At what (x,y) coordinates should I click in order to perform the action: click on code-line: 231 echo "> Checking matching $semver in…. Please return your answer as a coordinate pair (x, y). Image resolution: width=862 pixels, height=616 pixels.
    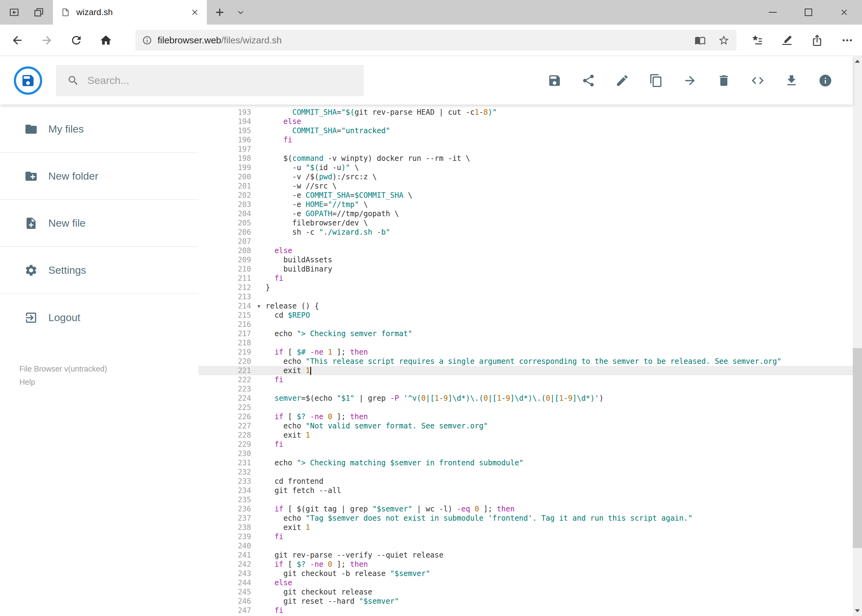
    Looking at the image, I should click on (526, 463).